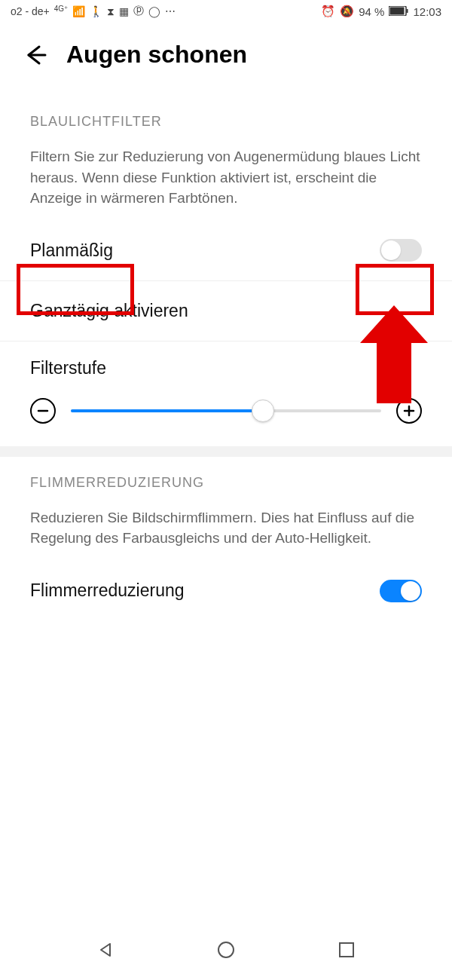  I want to click on nav-recent-button, so click(347, 950).